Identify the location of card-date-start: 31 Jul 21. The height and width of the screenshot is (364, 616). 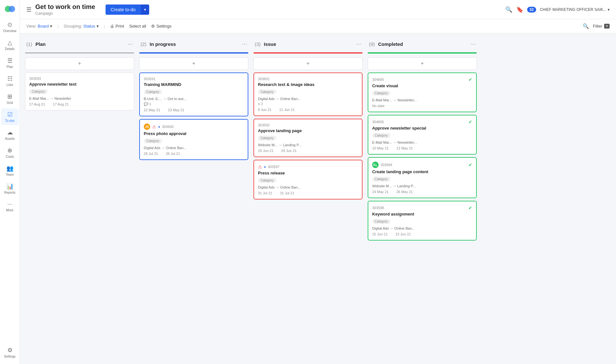
(265, 193).